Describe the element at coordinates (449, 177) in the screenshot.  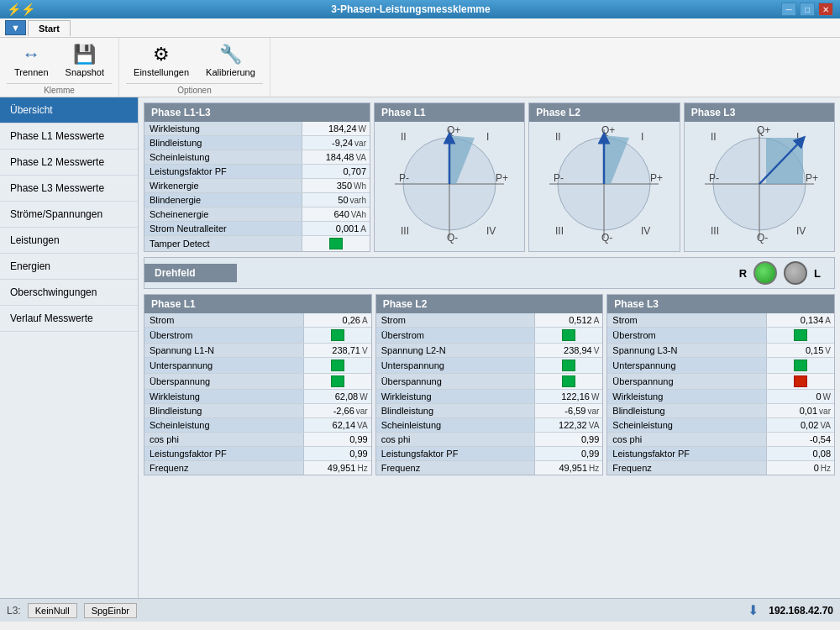
I see `phase-l1-phasor-panel: Phase L1 P- P+ Q+ Q- II I III IV` at that location.